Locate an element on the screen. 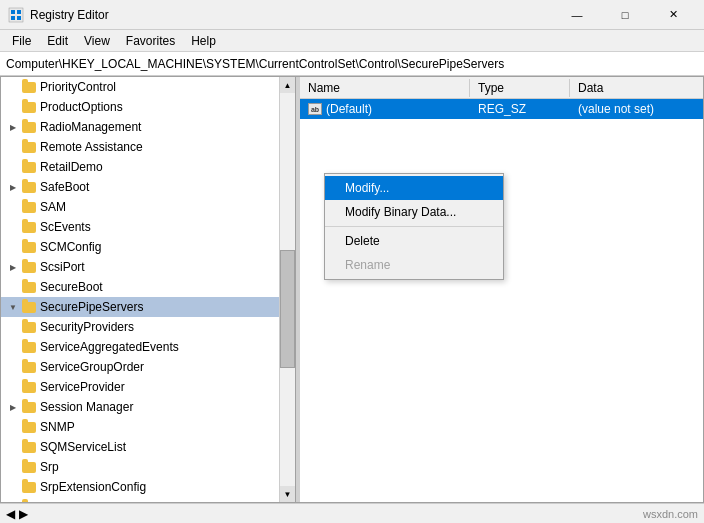  tree-item: SrpExtensionConfig is located at coordinates (148, 487).